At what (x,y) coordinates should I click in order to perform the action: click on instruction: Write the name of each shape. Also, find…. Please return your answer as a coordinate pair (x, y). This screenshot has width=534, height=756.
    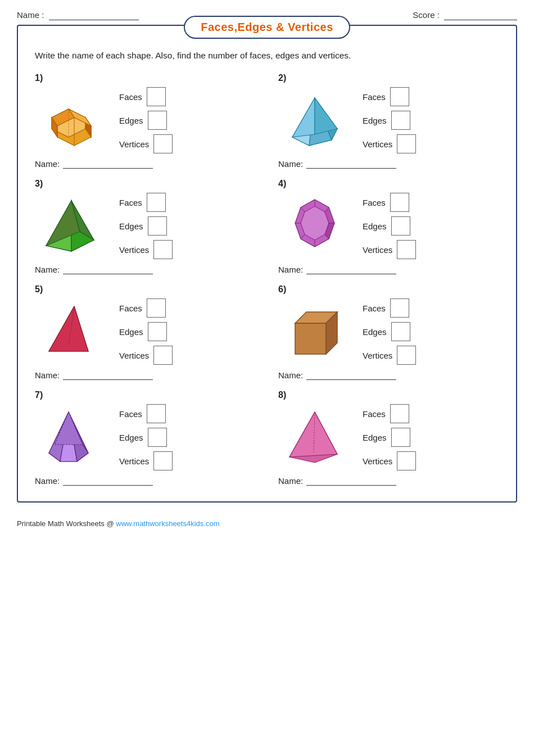
    Looking at the image, I should click on (267, 55).